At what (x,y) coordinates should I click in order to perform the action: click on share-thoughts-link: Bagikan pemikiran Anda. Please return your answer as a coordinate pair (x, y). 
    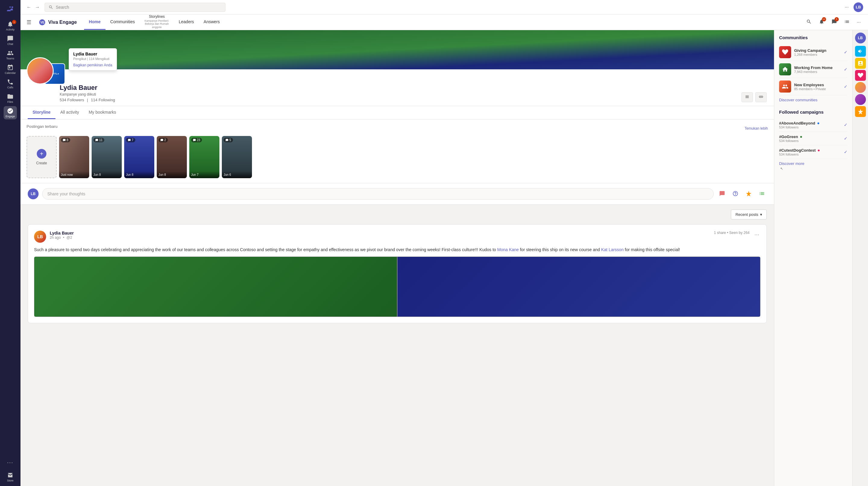
    Looking at the image, I should click on (93, 65).